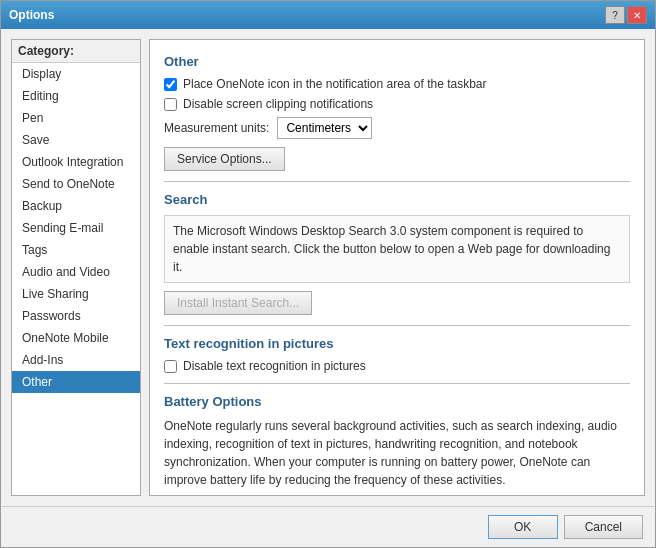 The width and height of the screenshot is (656, 548). What do you see at coordinates (170, 84) in the screenshot?
I see `taskbar-icon-checkbox` at bounding box center [170, 84].